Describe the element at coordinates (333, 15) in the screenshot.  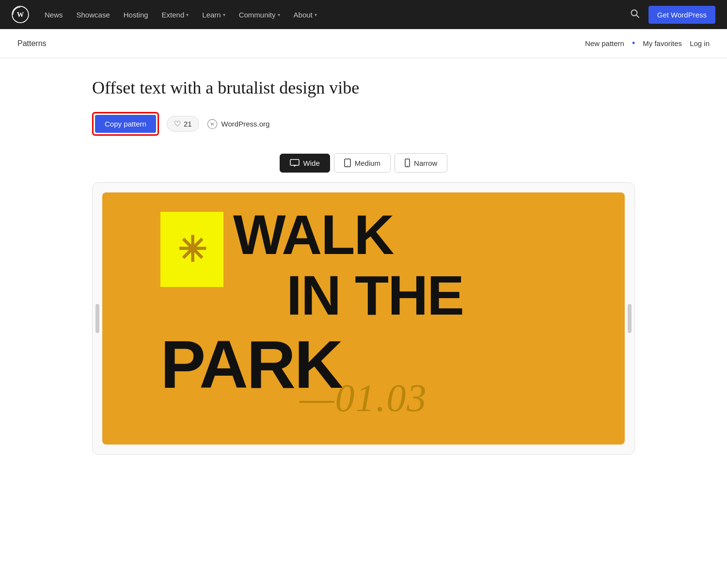
I see `nav-links: News Showcase Hosting Extend ▾ Learn ▾ C…` at that location.